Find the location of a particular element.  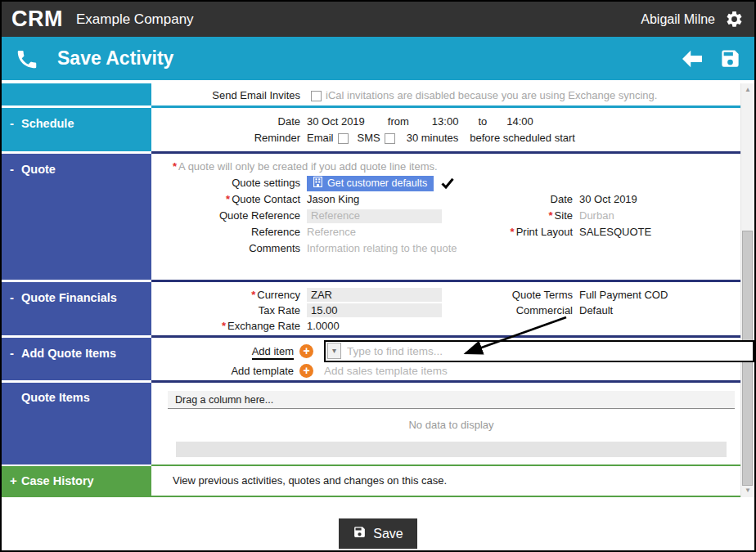

section-quote-financials: -Quote Financials *Currency ZAR Quote Te… is located at coordinates (378, 310).